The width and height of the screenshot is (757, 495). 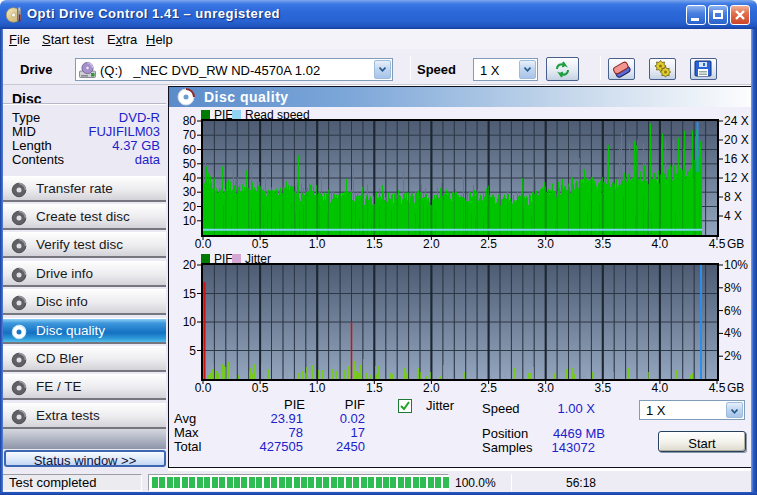 I want to click on svg-text: 8%, so click(x=733, y=288).